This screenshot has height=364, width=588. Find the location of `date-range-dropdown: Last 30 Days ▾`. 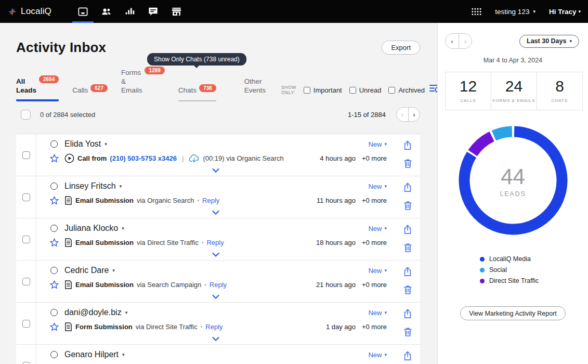

date-range-dropdown: Last 30 Days ▾ is located at coordinates (549, 42).